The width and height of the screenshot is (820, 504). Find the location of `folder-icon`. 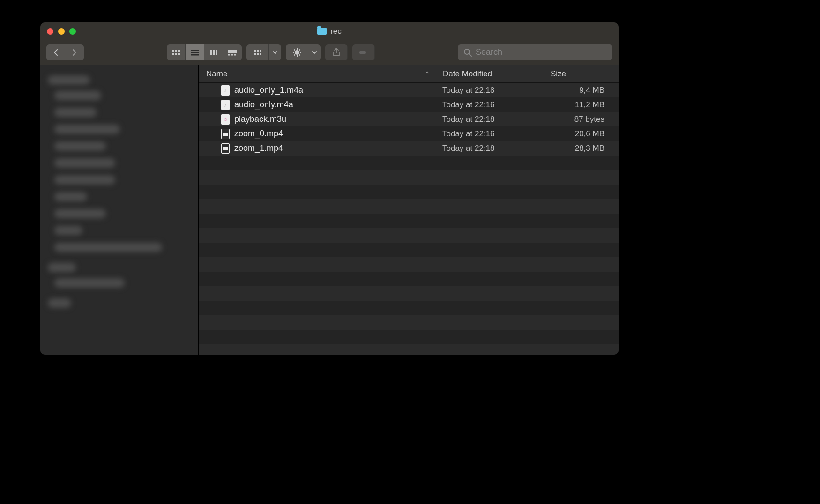

folder-icon is located at coordinates (322, 31).